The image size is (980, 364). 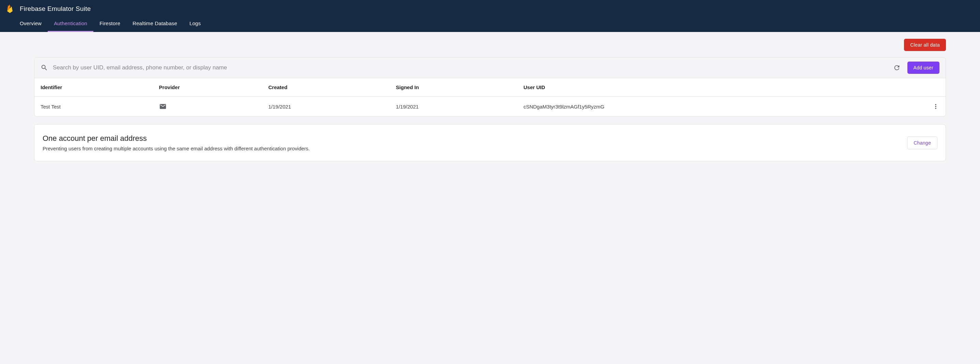 I want to click on th-identifier: Identifier, so click(x=94, y=87).